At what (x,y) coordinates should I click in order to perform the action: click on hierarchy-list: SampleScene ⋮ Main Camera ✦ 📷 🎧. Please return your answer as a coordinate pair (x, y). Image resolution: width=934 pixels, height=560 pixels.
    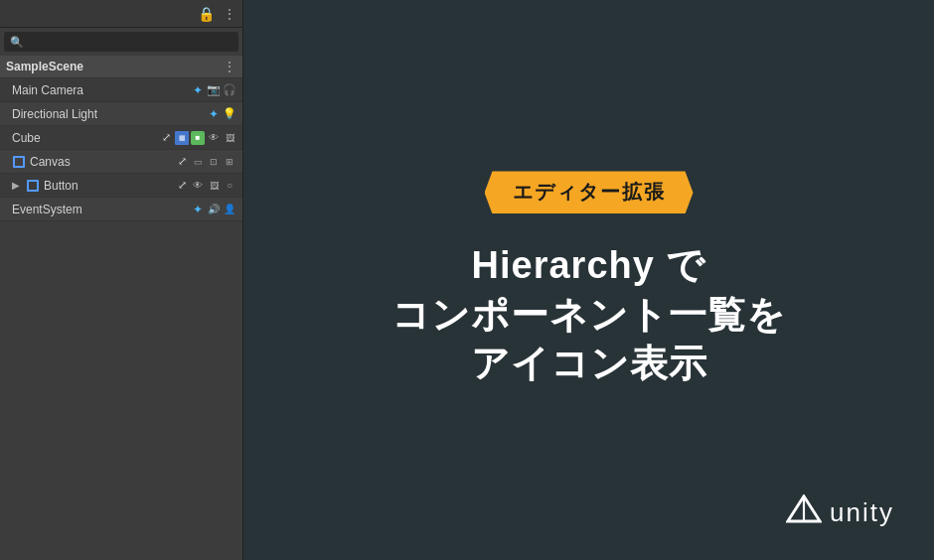
    Looking at the image, I should click on (121, 139).